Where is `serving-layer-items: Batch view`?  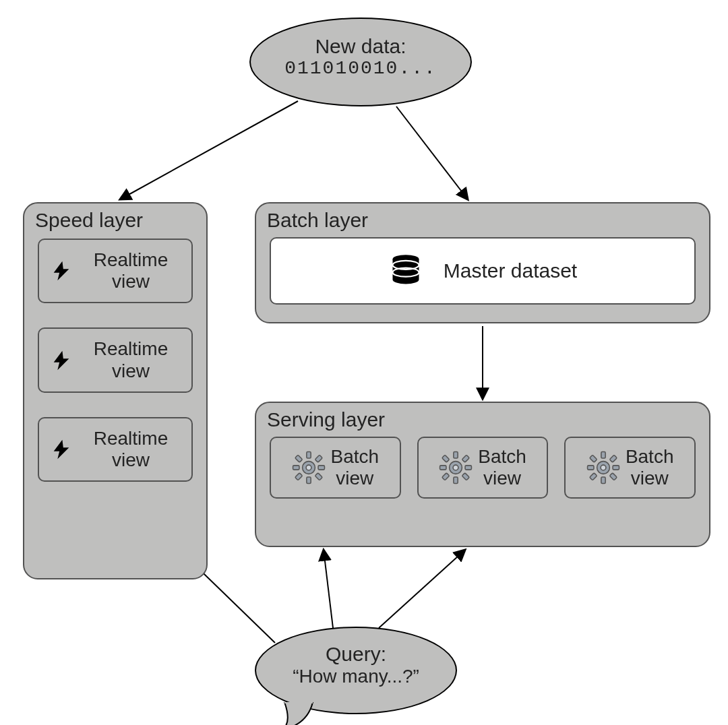 serving-layer-items: Batch view is located at coordinates (483, 473).